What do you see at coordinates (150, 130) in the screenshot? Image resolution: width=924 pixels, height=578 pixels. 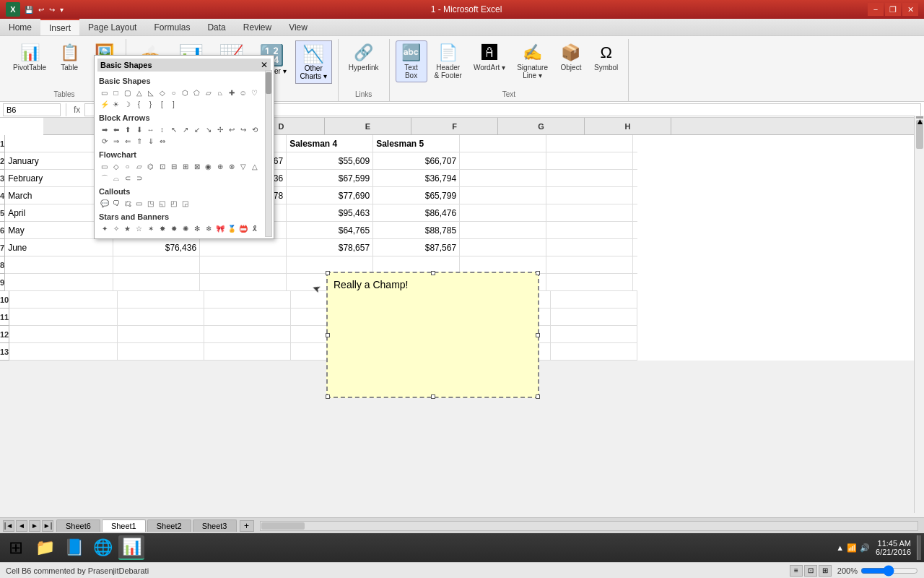 I see `arrow-lr: ↔` at bounding box center [150, 130].